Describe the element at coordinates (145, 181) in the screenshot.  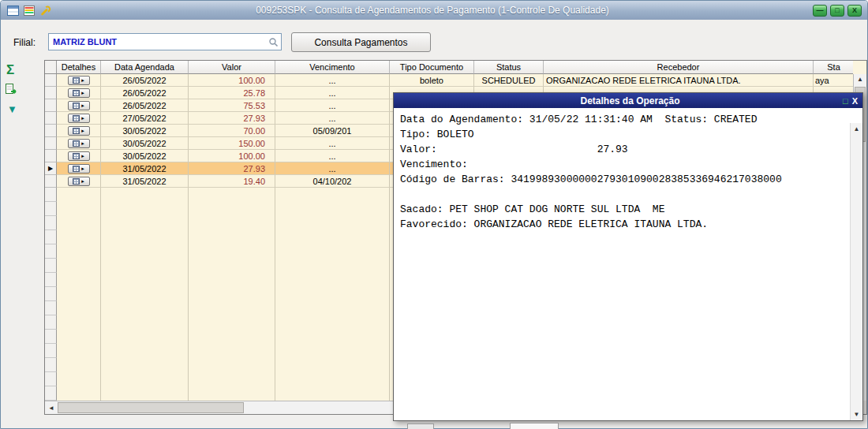
I see `cell-data-agendada: 31/05/2022` at that location.